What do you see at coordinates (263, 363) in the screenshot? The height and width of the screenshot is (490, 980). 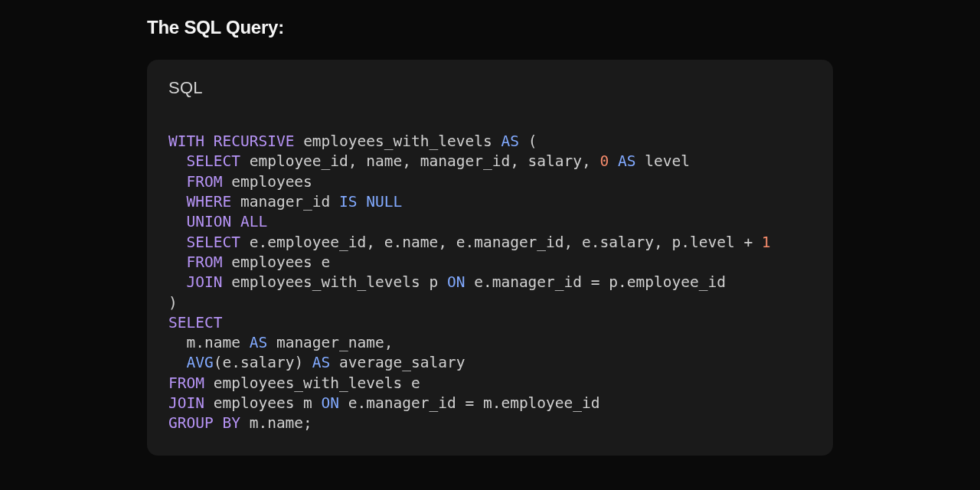 I see `code-token: (e.salary)` at bounding box center [263, 363].